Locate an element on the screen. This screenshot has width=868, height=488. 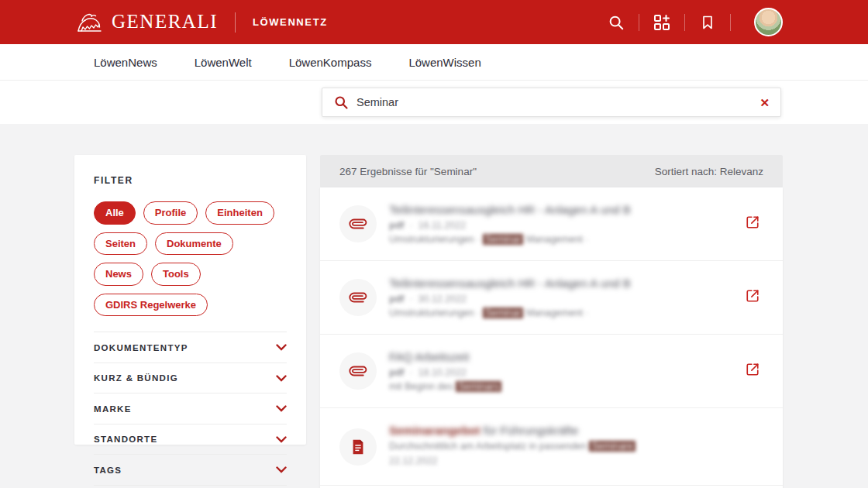
magnifier-icon is located at coordinates (341, 102).